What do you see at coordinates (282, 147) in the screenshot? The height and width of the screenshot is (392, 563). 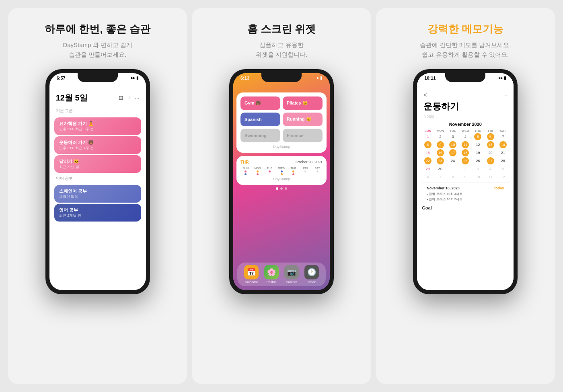 I see `widget-brand-1: DayStamp` at bounding box center [282, 147].